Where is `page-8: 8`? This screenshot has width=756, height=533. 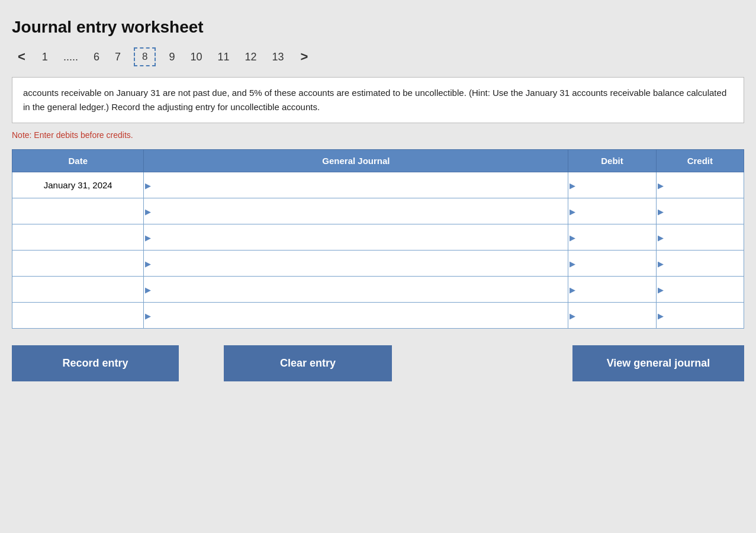 page-8: 8 is located at coordinates (144, 57).